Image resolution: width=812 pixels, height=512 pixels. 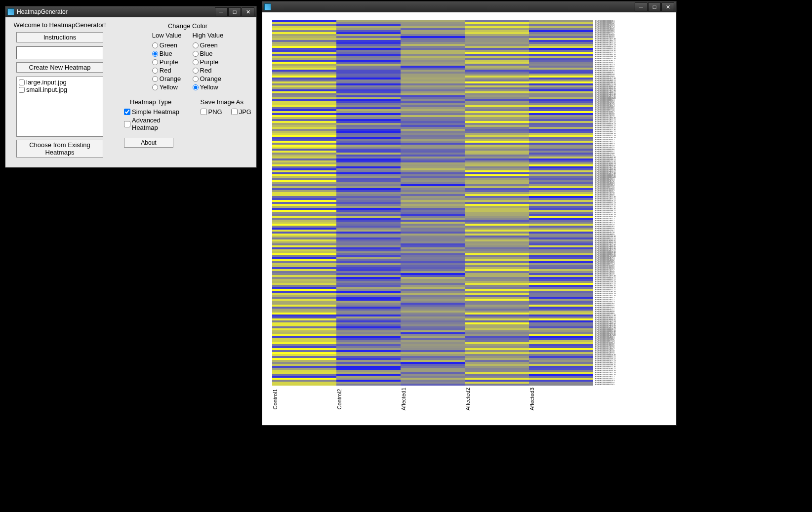 I want to click on welcome-label: Welcome to HeatmapGenerator!, so click(x=60, y=25).